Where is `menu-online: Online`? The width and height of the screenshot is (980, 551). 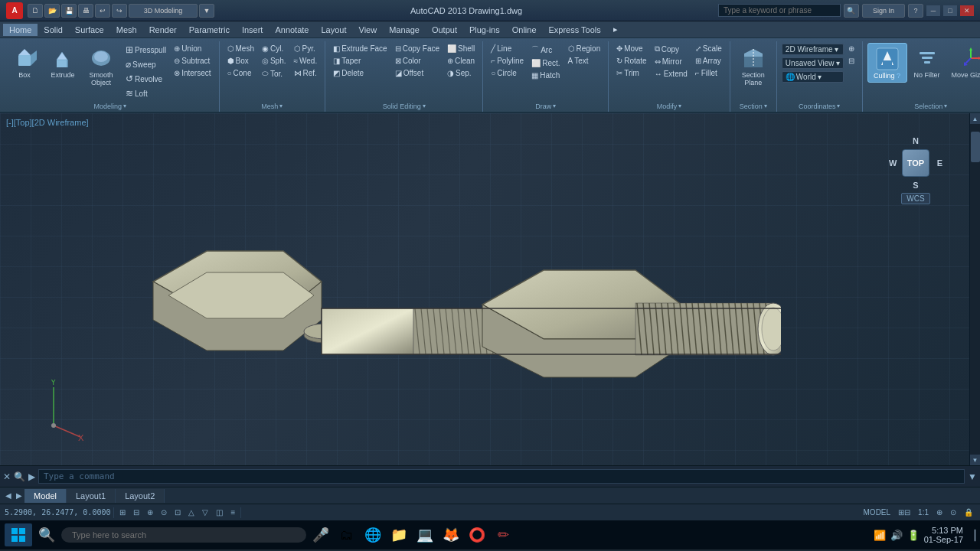
menu-online: Online is located at coordinates (524, 30).